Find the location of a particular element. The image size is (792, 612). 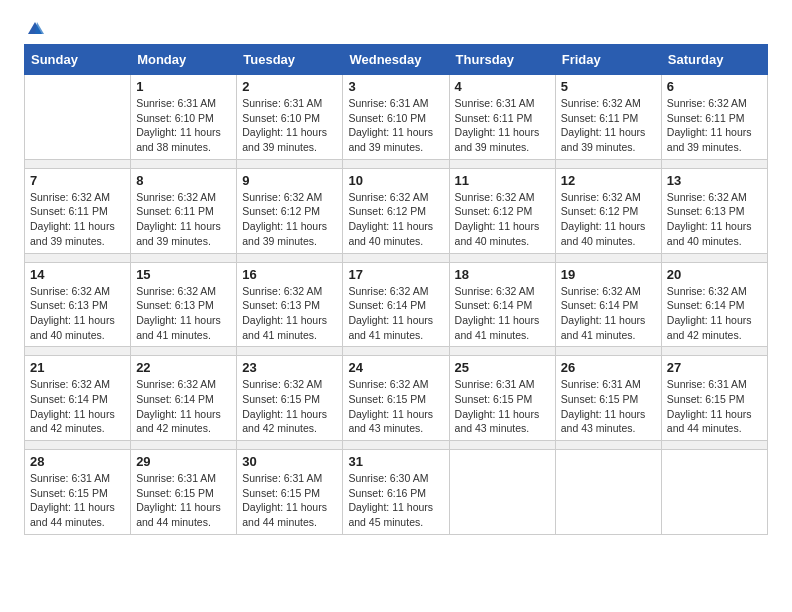

day-number: 15 is located at coordinates (184, 274).